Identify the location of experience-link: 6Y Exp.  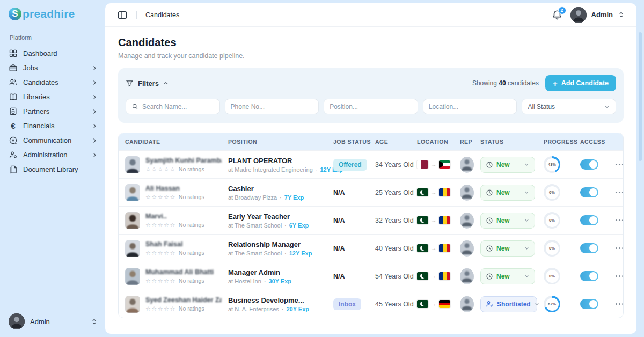
(299, 225).